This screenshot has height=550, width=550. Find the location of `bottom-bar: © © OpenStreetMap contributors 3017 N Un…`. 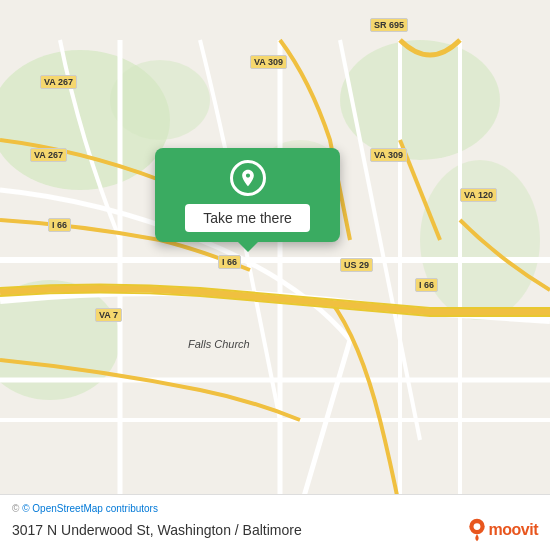

bottom-bar: © © OpenStreetMap contributors 3017 N Un… is located at coordinates (275, 522).